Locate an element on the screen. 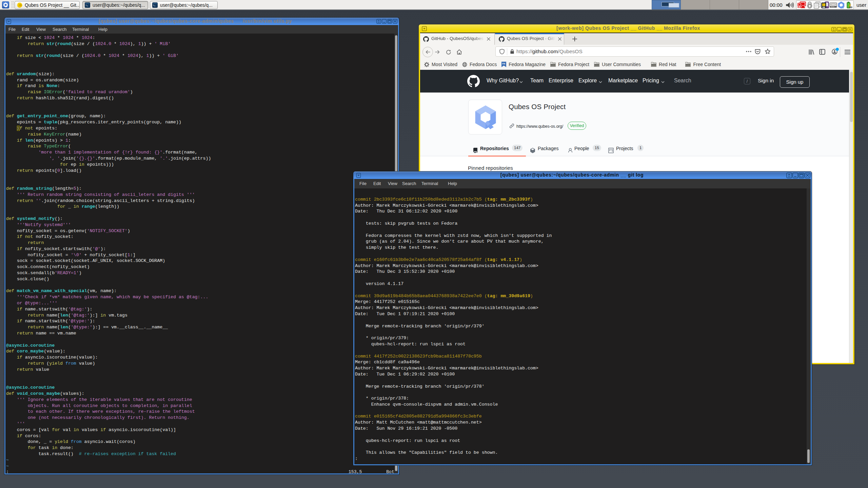 This screenshot has width=868, height=488. svg-text: FM is located at coordinates (504, 64).